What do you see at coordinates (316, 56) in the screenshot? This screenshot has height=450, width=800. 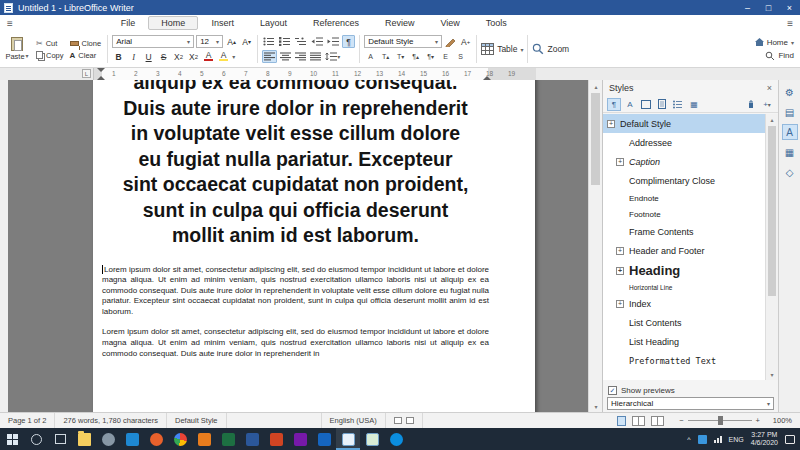 I see `justify-button` at bounding box center [316, 56].